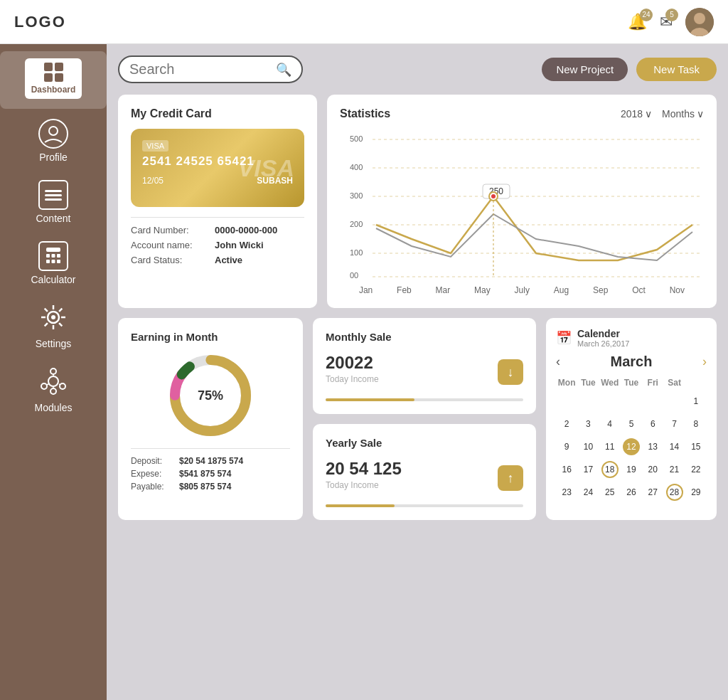 The width and height of the screenshot is (728, 700). Describe the element at coordinates (424, 419) in the screenshot. I see `sale-panels-col: Monthly Sale 20022 Today Income ↓ Yearl` at that location.